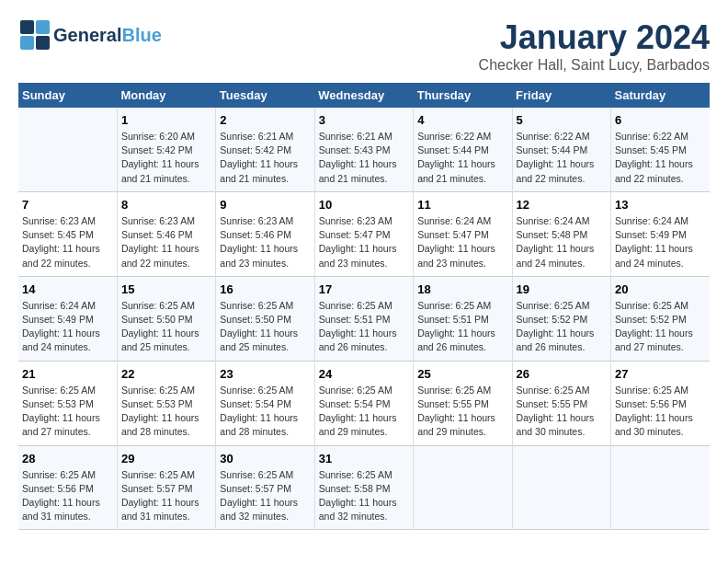  Describe the element at coordinates (562, 243) in the screenshot. I see `day-info: Sunrise: 6:24 AMSunset: 5:48 PMDaylight:…` at that location.